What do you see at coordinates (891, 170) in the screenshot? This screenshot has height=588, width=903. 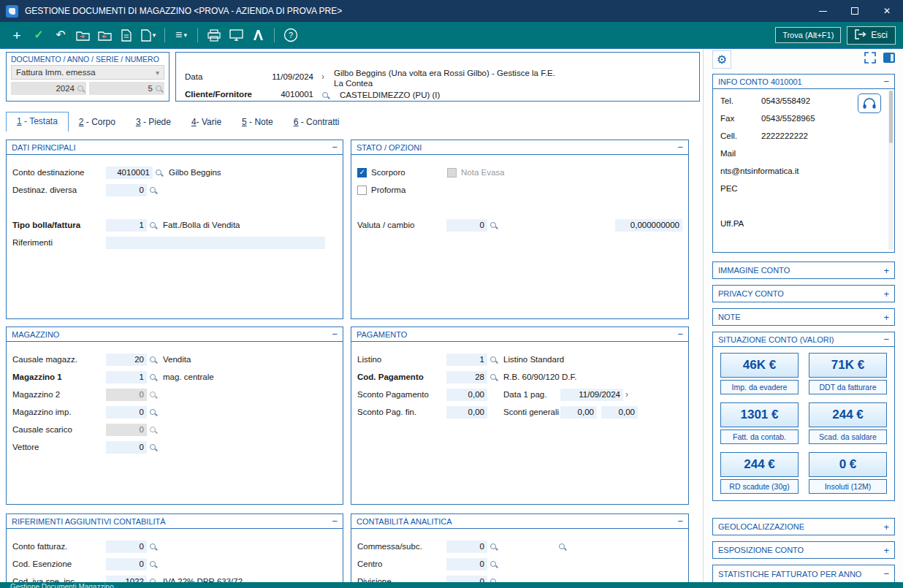 I see `scrollbar` at bounding box center [891, 170].